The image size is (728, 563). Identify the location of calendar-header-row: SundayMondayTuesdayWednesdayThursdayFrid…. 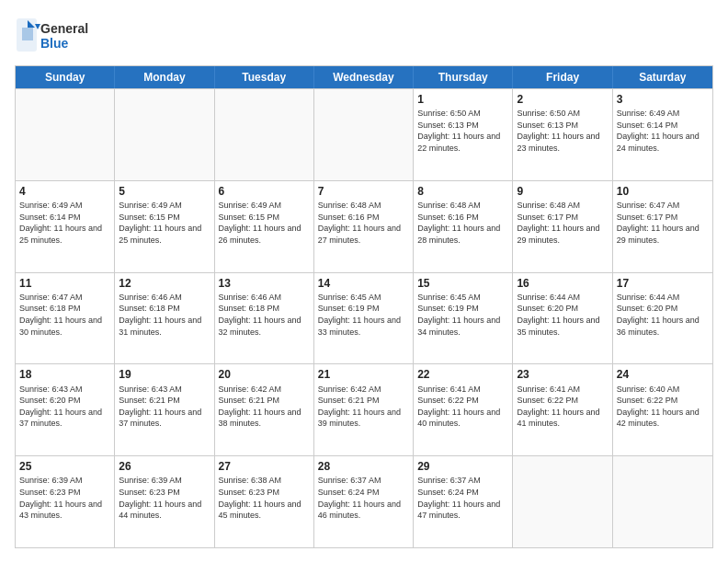
(364, 77).